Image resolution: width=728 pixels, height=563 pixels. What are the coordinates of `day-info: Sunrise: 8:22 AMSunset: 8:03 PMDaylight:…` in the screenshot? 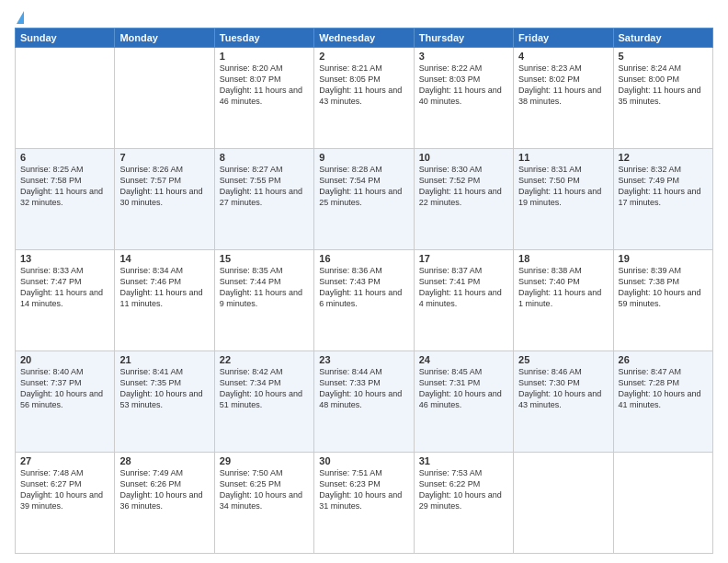 It's located at (461, 85).